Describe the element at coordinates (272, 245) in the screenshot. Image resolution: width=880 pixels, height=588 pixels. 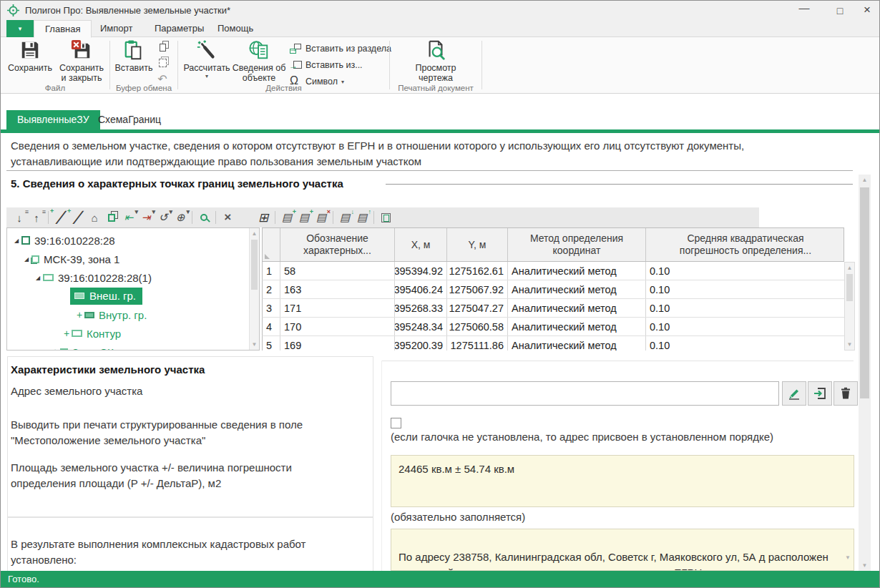
I see `select-all-corner` at that location.